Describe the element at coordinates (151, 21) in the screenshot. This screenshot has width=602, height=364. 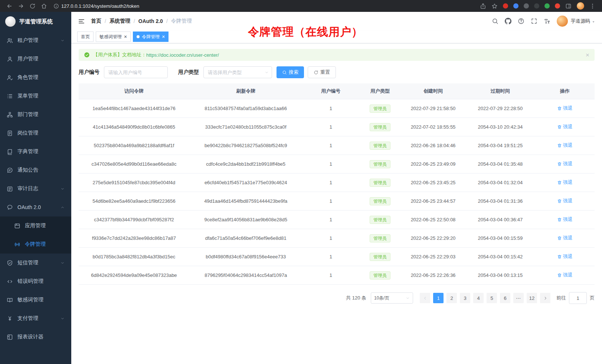
I see `breadcrumb-item: OAuth 2.0` at that location.